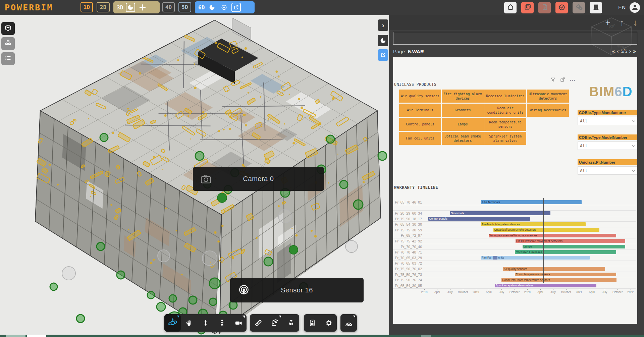  Describe the element at coordinates (168, 7) in the screenshot. I see `mode-4d-button: 4D` at that location.